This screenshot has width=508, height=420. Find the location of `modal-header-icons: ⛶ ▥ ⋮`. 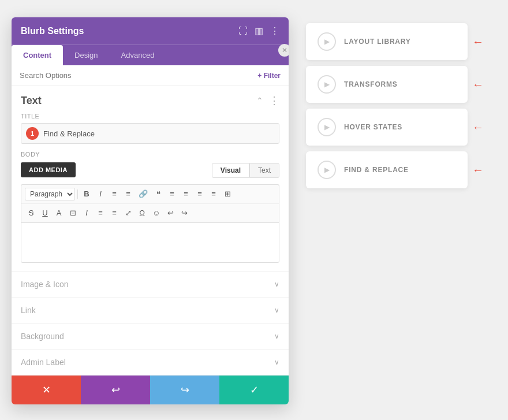

modal-header-icons: ⛶ ▥ ⋮ is located at coordinates (259, 31).